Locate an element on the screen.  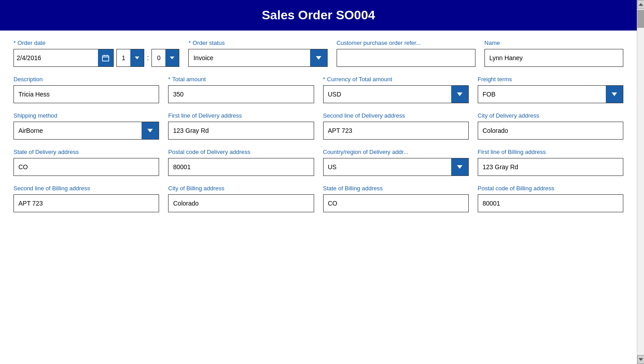
shipping-method-select-wrapper is located at coordinates (86, 131).